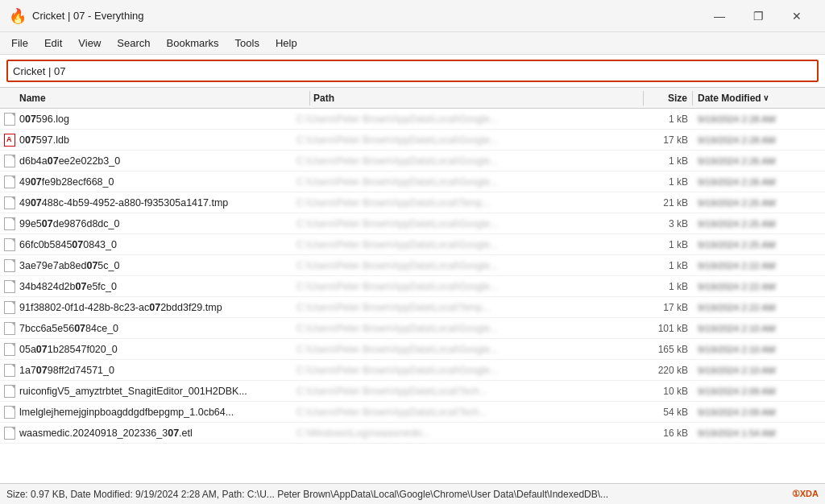 This screenshot has width=825, height=504. I want to click on table-row: 1a70798ff2d74571_0C:\Users\Peter Brown\A…, so click(412, 370).